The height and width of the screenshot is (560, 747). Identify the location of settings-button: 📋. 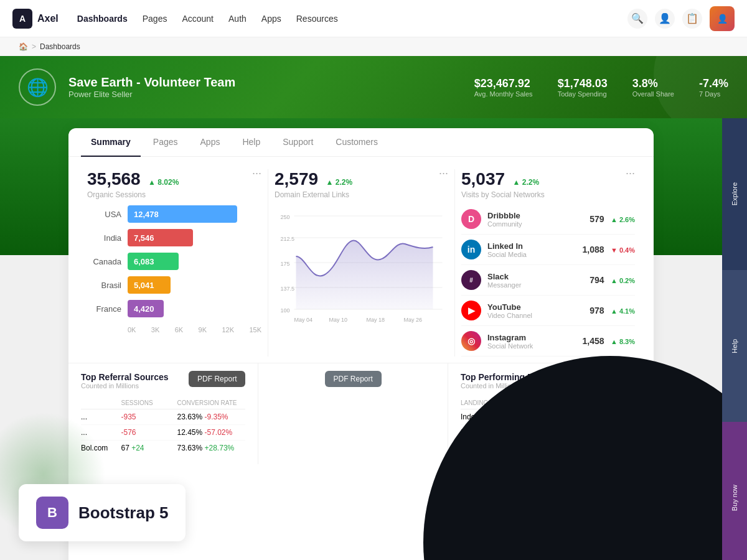
(692, 19).